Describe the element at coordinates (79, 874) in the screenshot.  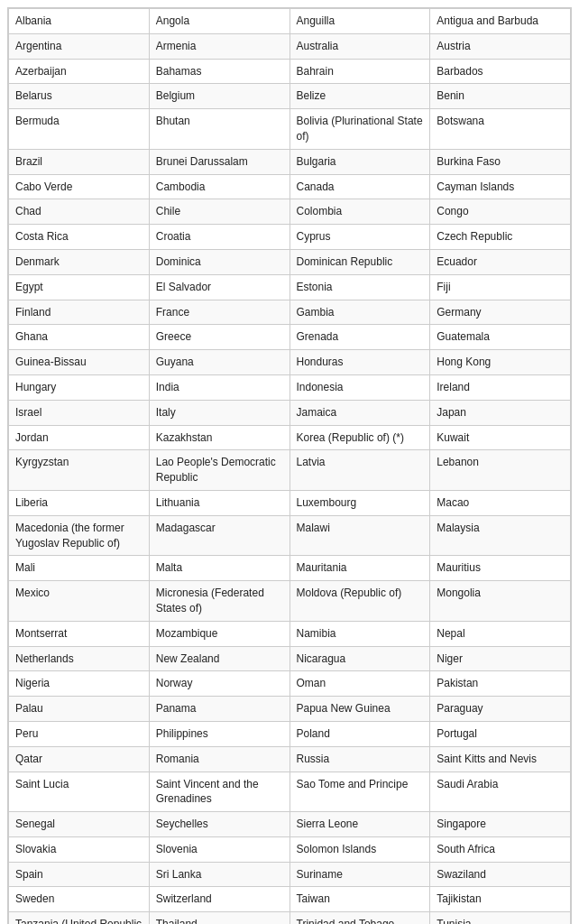
I see `table-cell: Spain` at that location.